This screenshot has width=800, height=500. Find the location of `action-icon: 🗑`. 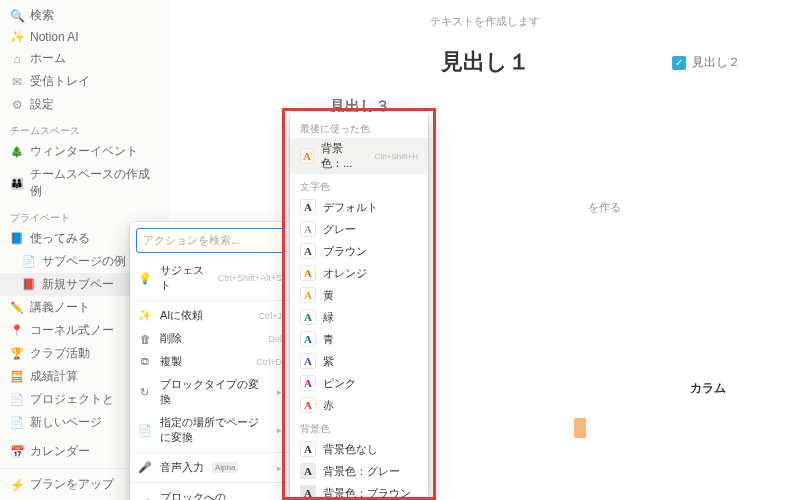

action-icon: 🗑 is located at coordinates (145, 339).